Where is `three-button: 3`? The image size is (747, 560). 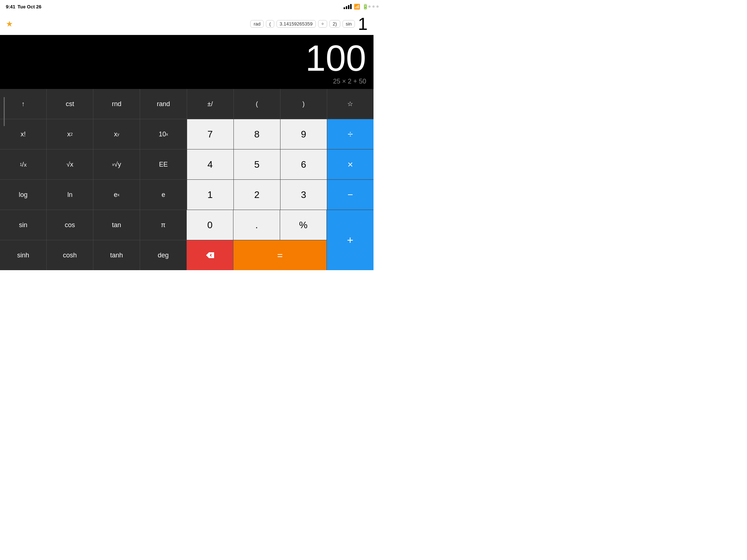 three-button: 3 is located at coordinates (304, 195).